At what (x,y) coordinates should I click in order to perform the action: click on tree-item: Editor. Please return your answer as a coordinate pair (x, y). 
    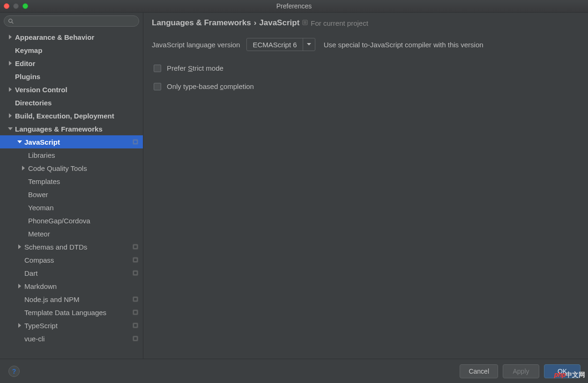
    Looking at the image, I should click on (71, 63).